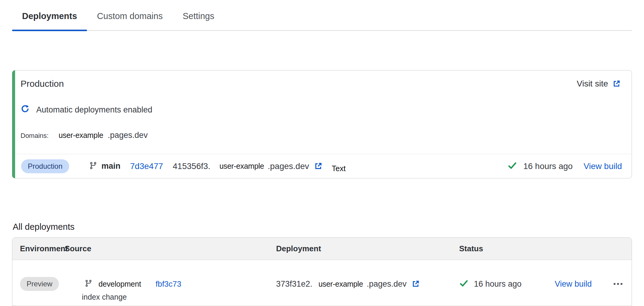 The height and width of the screenshot is (306, 644). What do you see at coordinates (199, 21) in the screenshot?
I see `tab-settings: Settings` at bounding box center [199, 21].